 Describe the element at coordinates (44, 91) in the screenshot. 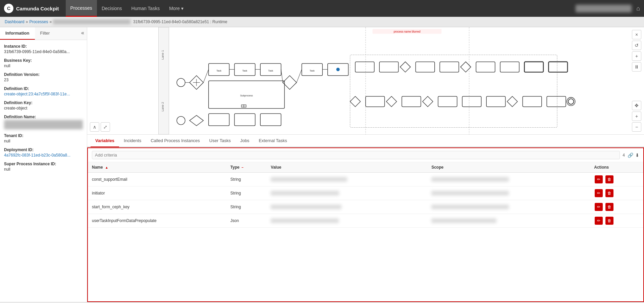

I see `info-definition-id: Definition ID: create-object:23:4a7c5f5f…` at that location.